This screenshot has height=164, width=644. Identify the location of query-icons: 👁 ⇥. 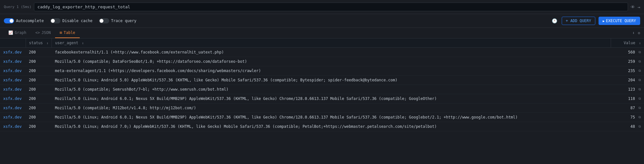
(635, 7).